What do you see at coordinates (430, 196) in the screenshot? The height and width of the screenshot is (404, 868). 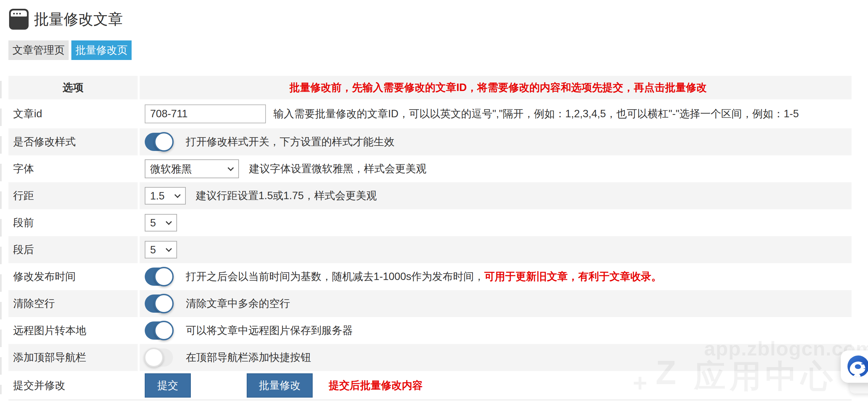 I see `row-line-height: 行距 1.5 建议行距设置1.5或1.75，样式会更美观` at bounding box center [430, 196].